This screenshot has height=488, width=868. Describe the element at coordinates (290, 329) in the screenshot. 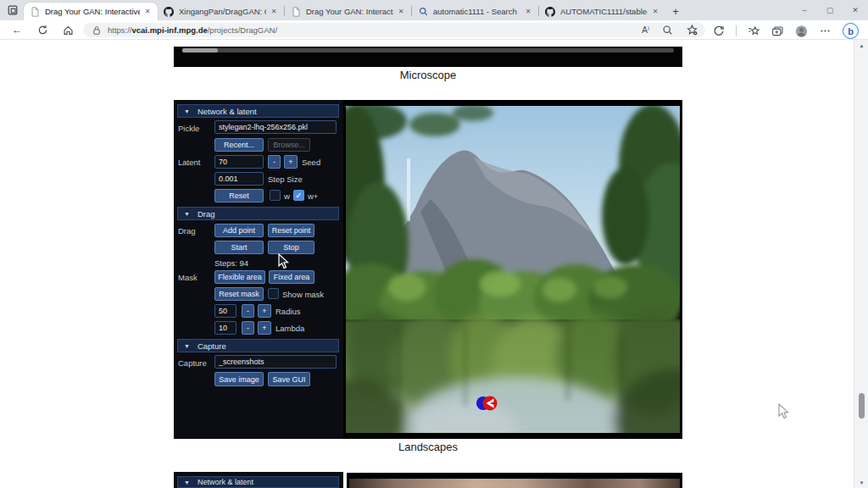

I see `lambda-label: Lambda` at that location.